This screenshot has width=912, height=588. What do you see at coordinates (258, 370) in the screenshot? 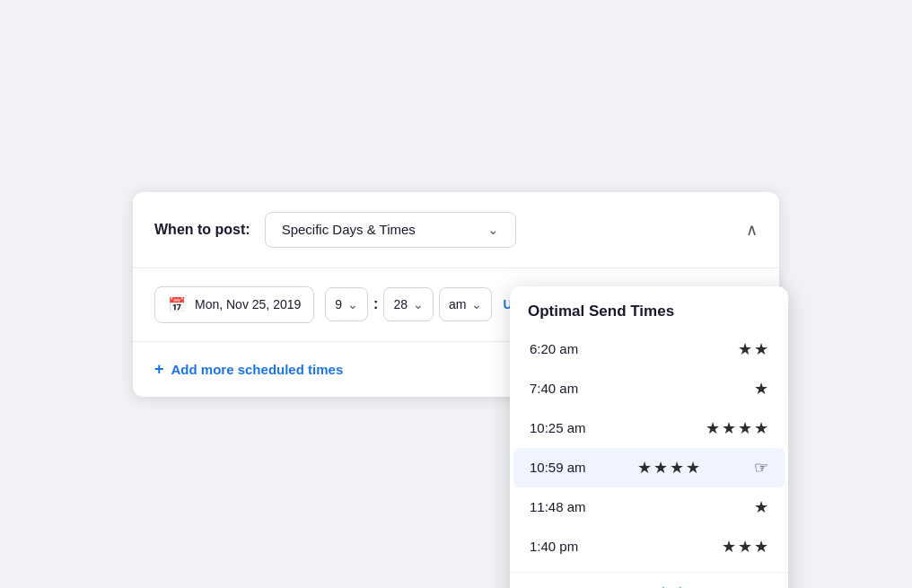
I see `add-more-label: Add more scheduled times` at bounding box center [258, 370].